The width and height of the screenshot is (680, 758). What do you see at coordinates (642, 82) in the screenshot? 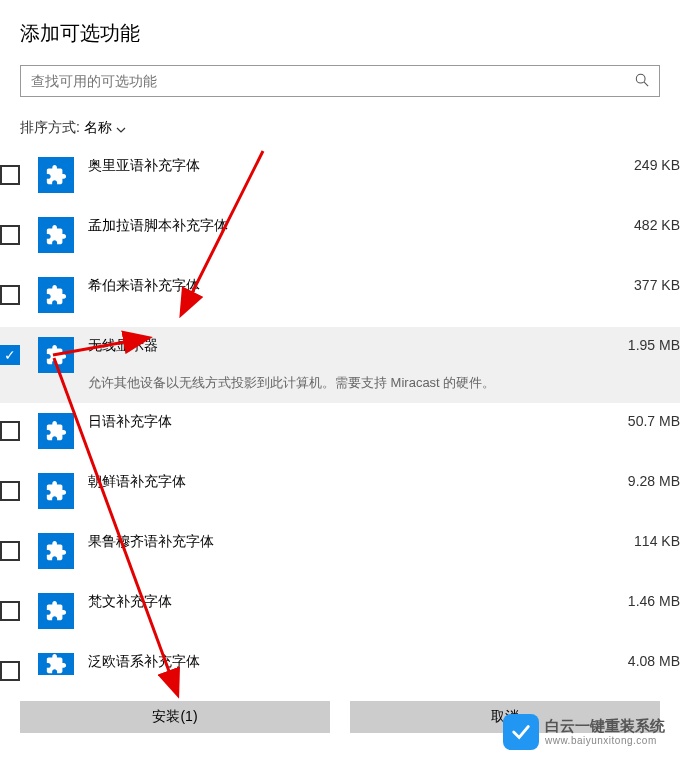
I see `search-icon` at bounding box center [642, 82].